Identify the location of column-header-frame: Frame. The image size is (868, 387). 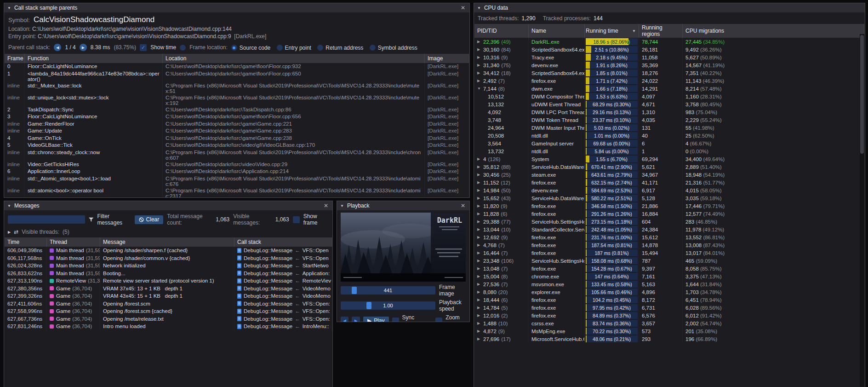
(15, 58).